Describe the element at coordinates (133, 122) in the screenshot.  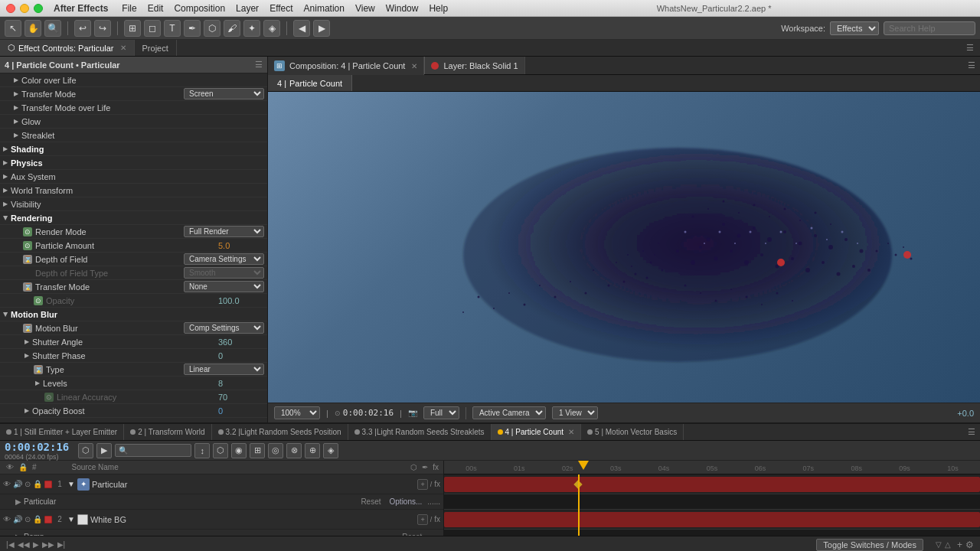
I see `prop-glow: ▶ Glow` at that location.